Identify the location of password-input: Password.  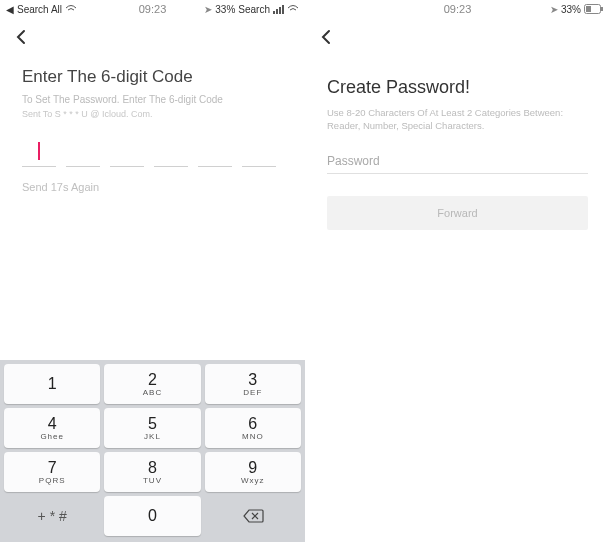
(458, 162).